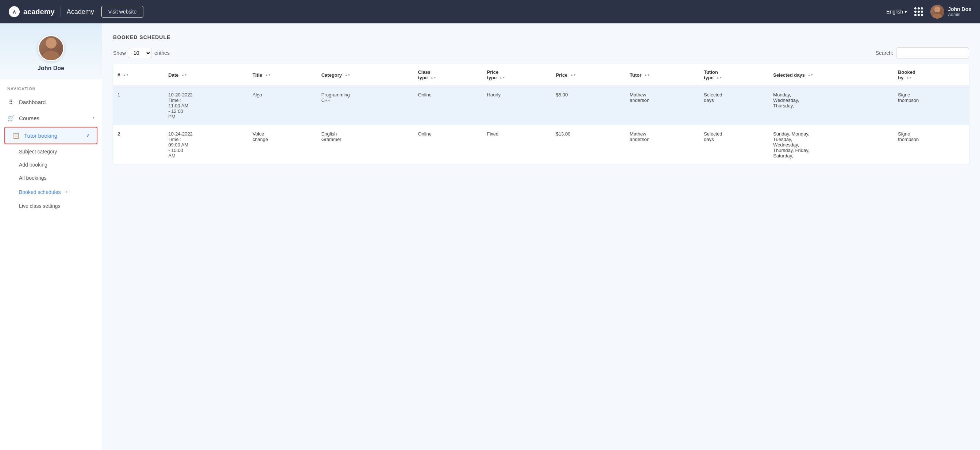  What do you see at coordinates (541, 37) in the screenshot?
I see `page-title: BOOKED SCHEDULE` at bounding box center [541, 37].